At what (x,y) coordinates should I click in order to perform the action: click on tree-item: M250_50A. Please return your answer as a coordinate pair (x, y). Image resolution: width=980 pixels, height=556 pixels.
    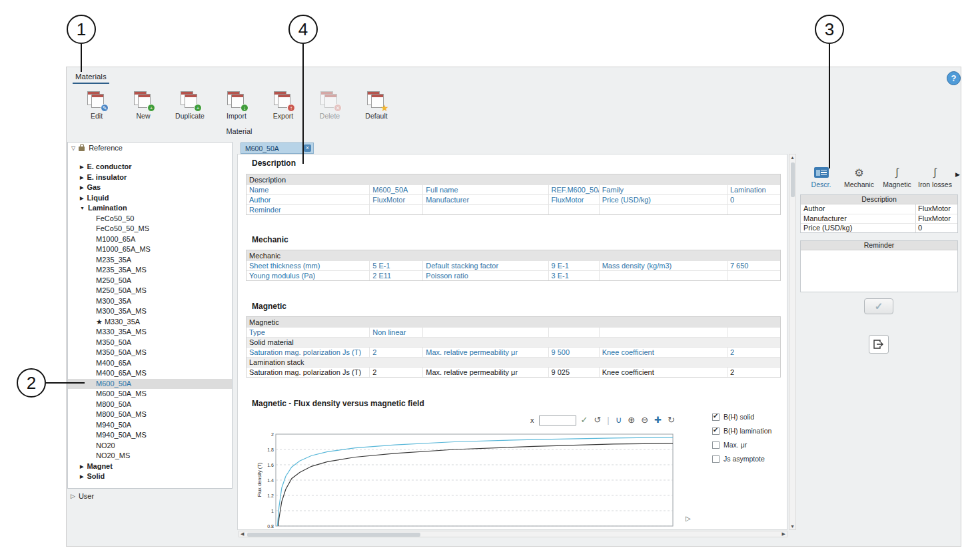
    Looking at the image, I should click on (150, 281).